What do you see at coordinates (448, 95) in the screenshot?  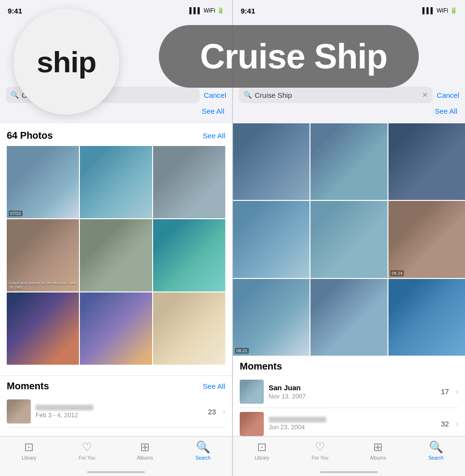 I see `right-cancel-button: Cancel` at bounding box center [448, 95].